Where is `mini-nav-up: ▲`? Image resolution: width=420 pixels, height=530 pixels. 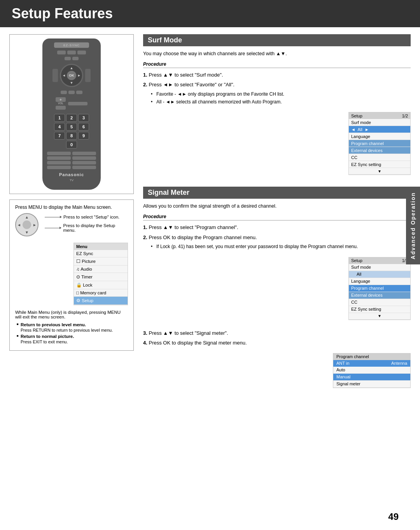 mini-nav-up: ▲ is located at coordinates (27, 217).